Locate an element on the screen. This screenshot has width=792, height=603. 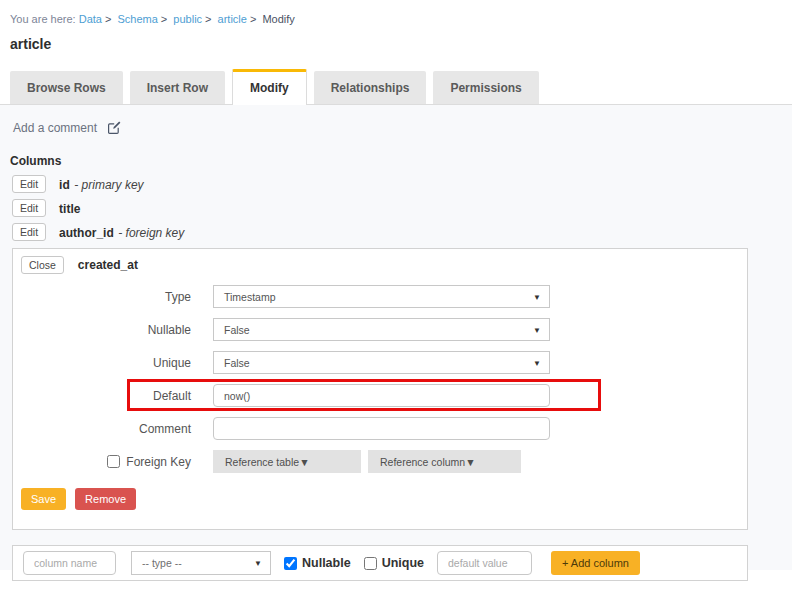
default-label: Default is located at coordinates (106, 396).